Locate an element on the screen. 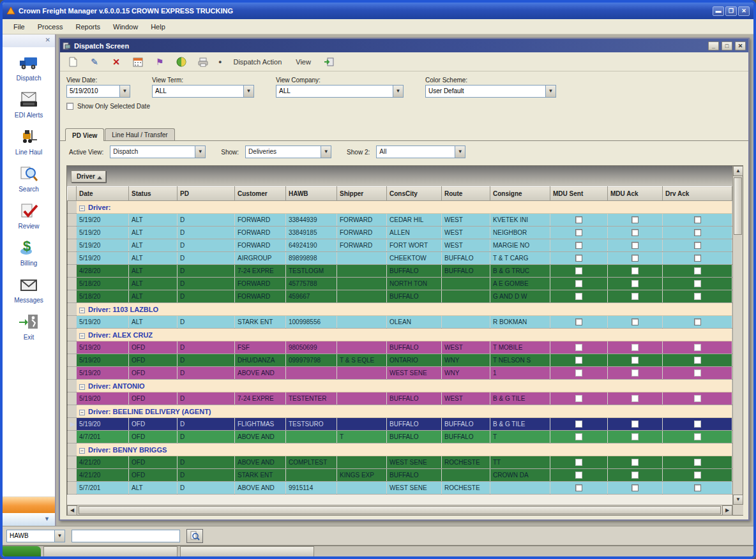 The width and height of the screenshot is (756, 559). grid-row: 5/19/20ALTDSTARK ENT100998556OLEANR BOKM… is located at coordinates (400, 322).